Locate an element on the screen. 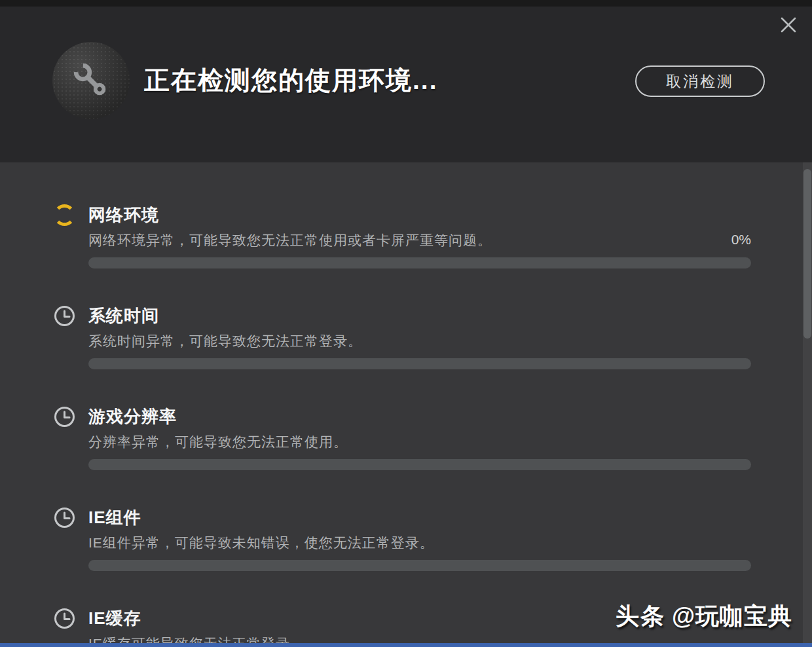 Image resolution: width=812 pixels, height=647 pixels. check-description: 分辨率异常，可能导致您无法正常使用。 is located at coordinates (420, 442).